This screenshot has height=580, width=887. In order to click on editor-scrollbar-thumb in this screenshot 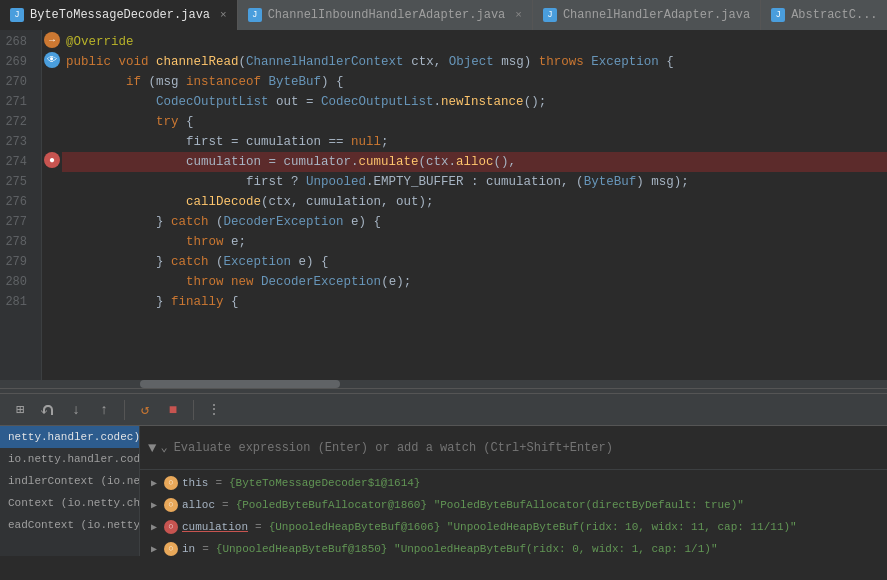, I will do `click(240, 384)`.